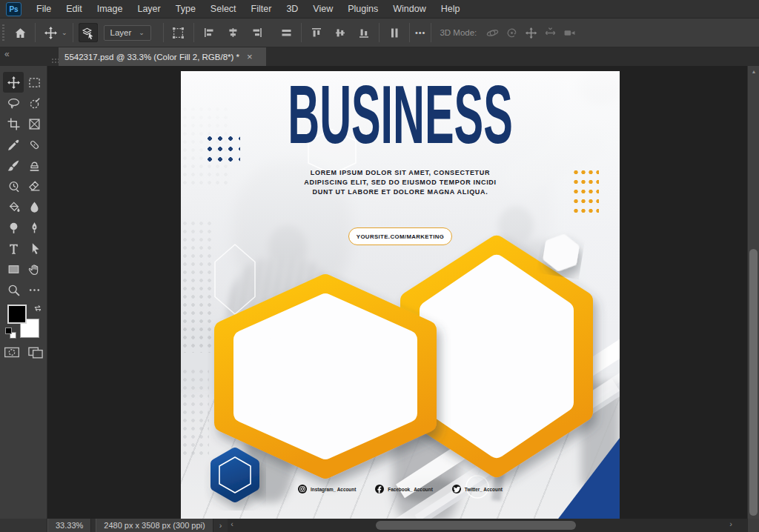 Image resolution: width=759 pixels, height=532 pixels. I want to click on tool-eyedropper, so click(13, 144).